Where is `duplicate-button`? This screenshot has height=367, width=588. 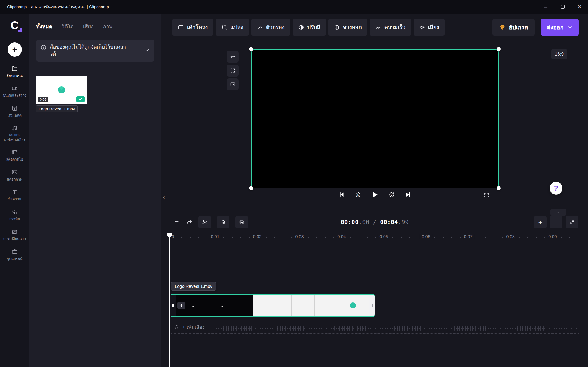
duplicate-button is located at coordinates (242, 222).